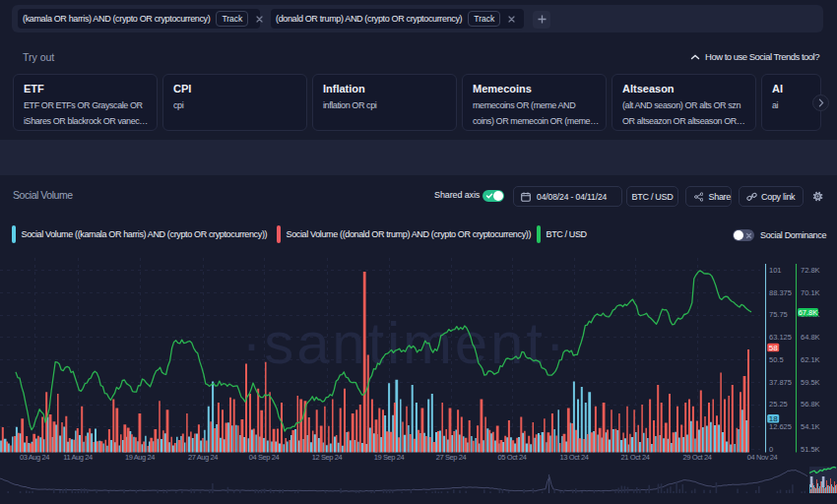 Image resolution: width=837 pixels, height=504 pixels. I want to click on svg-text: 18, so click(774, 419).